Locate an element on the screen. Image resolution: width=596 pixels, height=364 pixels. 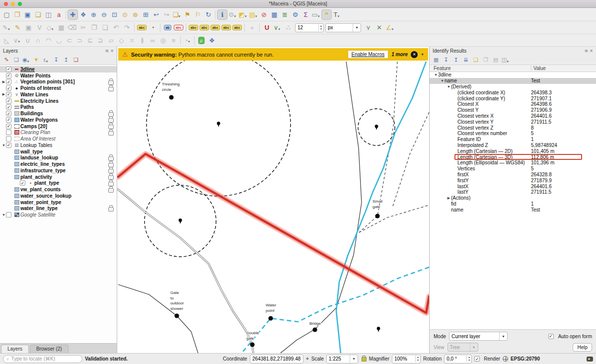
show-hide-labels-icon: abc is located at coordinates (205, 28).